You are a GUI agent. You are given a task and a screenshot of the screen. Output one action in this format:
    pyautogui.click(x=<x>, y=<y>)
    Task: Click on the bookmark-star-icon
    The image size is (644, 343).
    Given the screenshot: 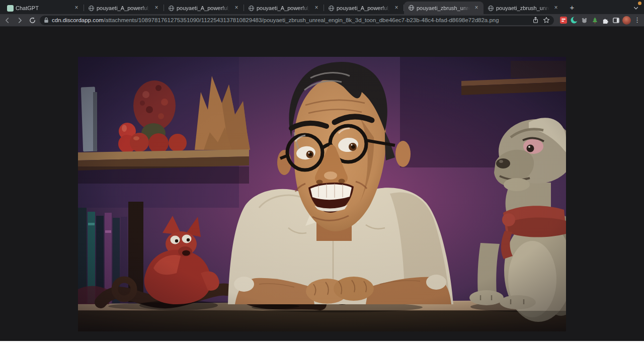 What is the action you would take?
    pyautogui.click(x=546, y=20)
    